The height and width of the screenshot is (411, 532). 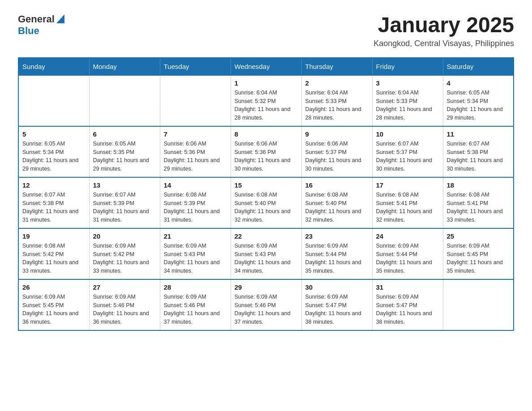 What do you see at coordinates (408, 134) in the screenshot?
I see `day-number: 10` at bounding box center [408, 134].